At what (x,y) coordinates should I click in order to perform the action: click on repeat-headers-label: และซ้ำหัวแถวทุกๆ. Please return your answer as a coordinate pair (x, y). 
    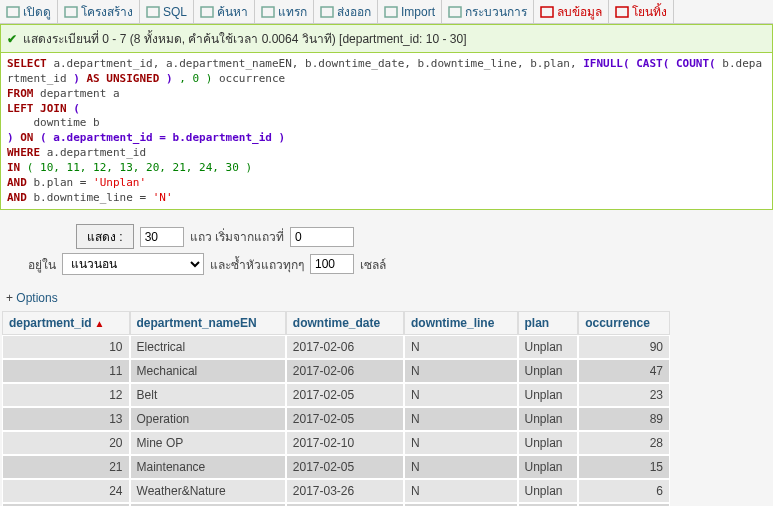
    Looking at the image, I should click on (257, 264).